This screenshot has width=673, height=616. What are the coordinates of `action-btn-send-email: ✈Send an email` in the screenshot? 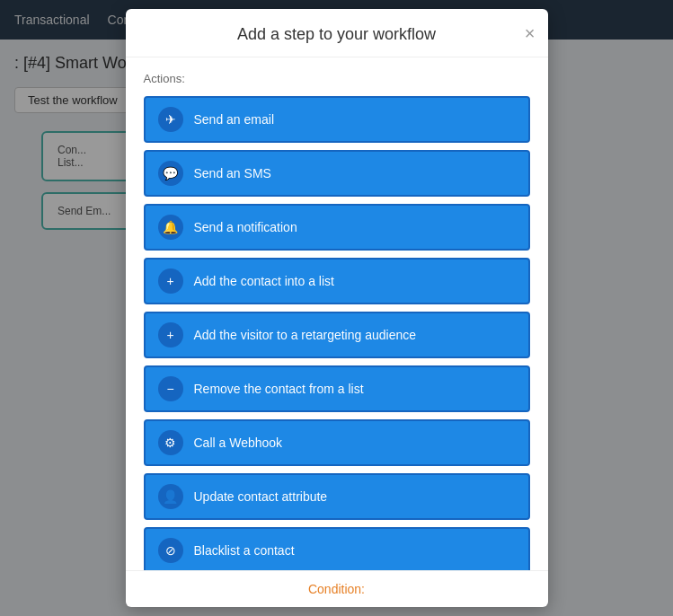 It's located at (337, 119).